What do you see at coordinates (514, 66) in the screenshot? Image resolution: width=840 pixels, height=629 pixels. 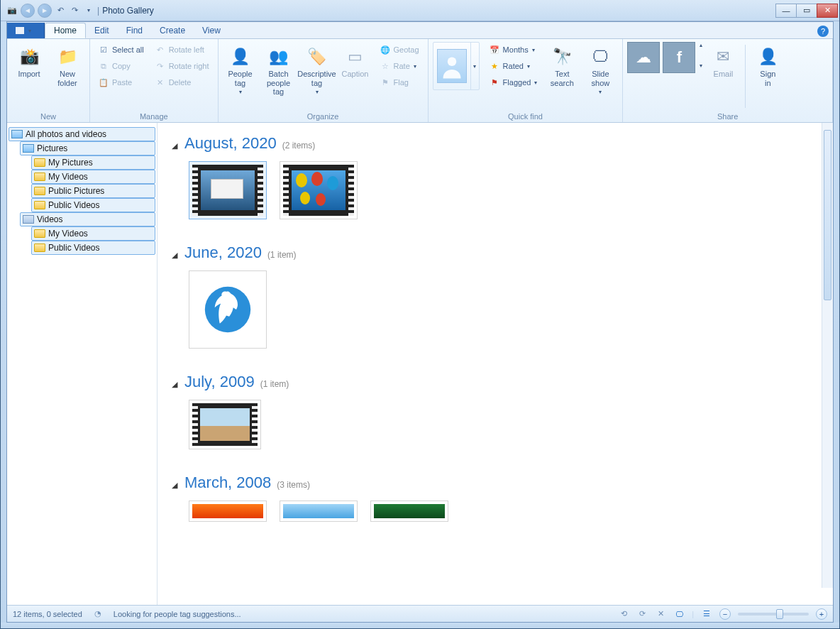 I see `rated-filter: ★Rated ▾` at bounding box center [514, 66].